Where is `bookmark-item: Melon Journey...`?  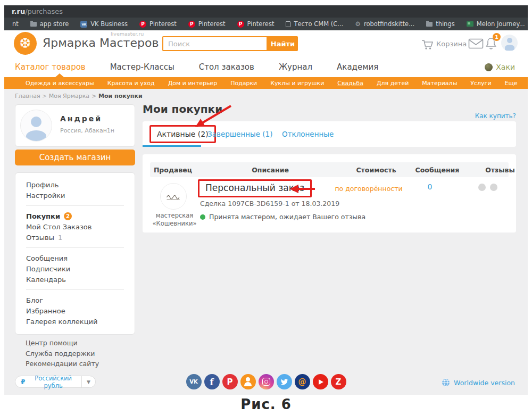 bookmark-item: Melon Journey... is located at coordinates (495, 24).